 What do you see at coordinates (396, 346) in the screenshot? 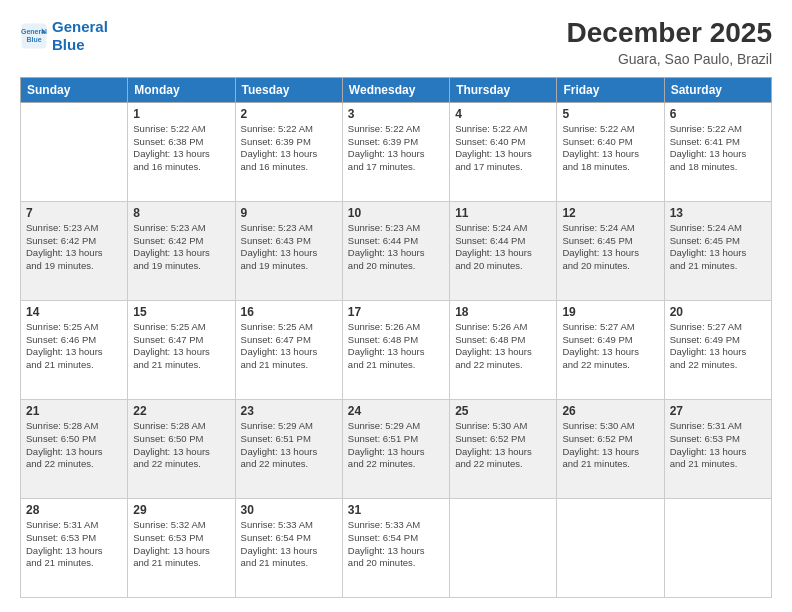
I see `day-info: Sunrise: 5:26 AM Sunset: 6:48 PM Dayligh…` at bounding box center [396, 346].